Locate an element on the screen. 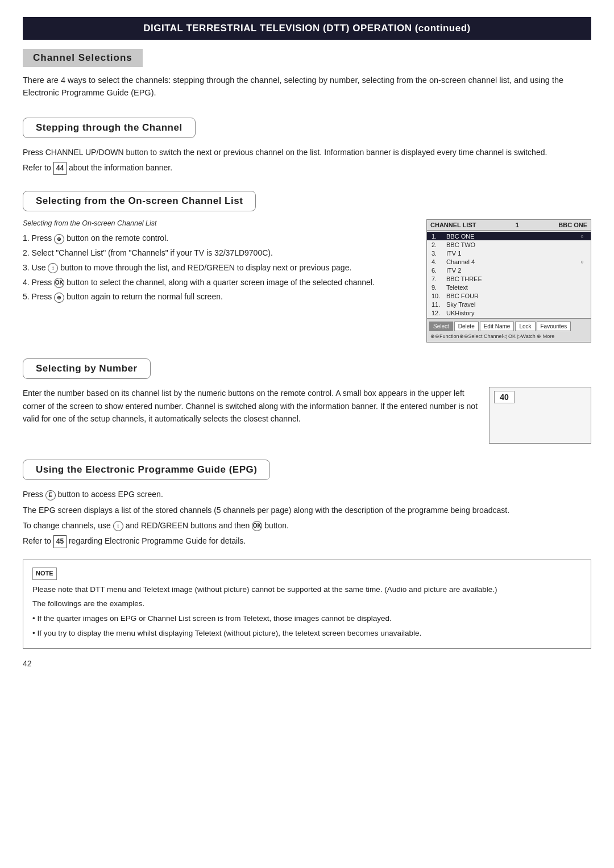  selecting-by-number-title: Selecting by Number is located at coordinates (86, 369).